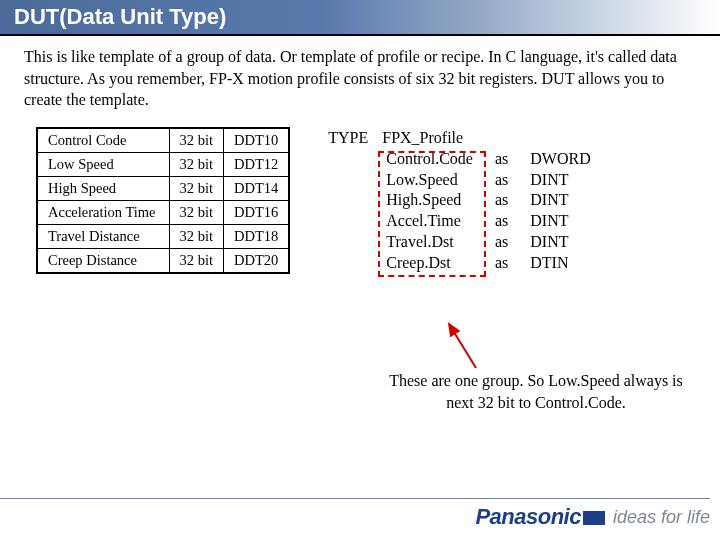  I want to click on page-title-bar: DUT(Data Unit Type), so click(360, 18).